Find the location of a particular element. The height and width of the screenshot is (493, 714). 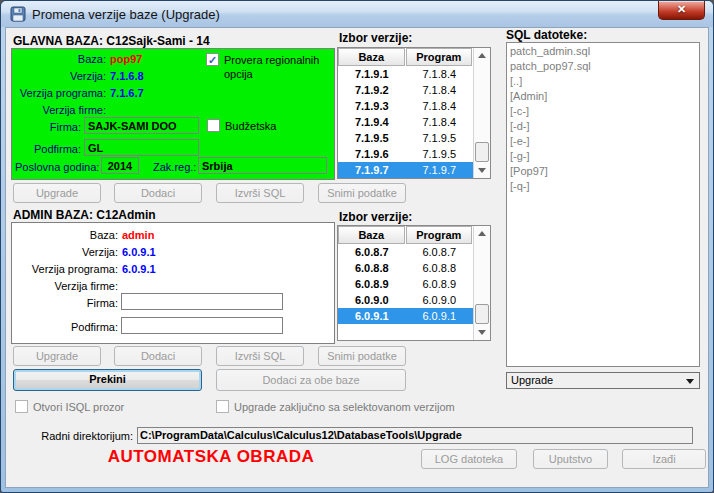

version-row: 7.1.9.57.1.9.5 is located at coordinates (406, 138).